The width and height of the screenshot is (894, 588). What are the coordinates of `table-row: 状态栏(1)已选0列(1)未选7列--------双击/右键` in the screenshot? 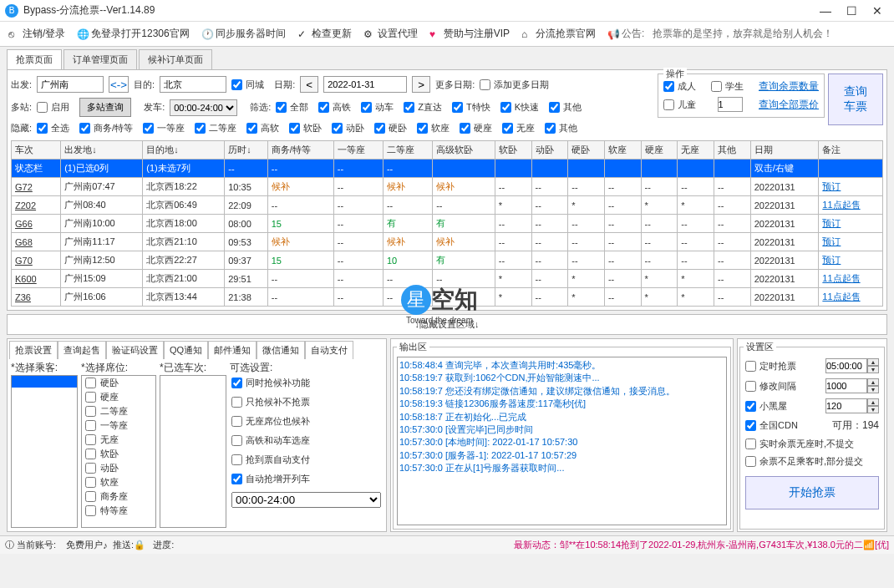 It's located at (448, 169).